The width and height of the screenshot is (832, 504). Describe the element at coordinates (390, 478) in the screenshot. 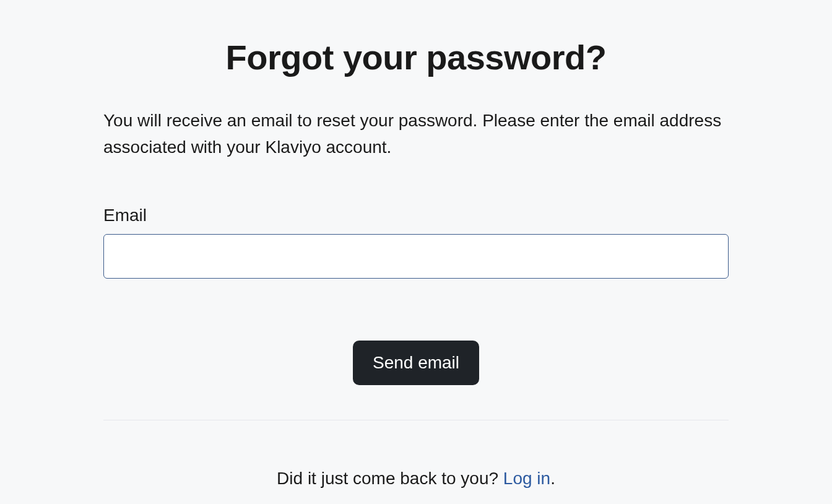

I see `footer-prompt: Did it just come back to you?` at that location.